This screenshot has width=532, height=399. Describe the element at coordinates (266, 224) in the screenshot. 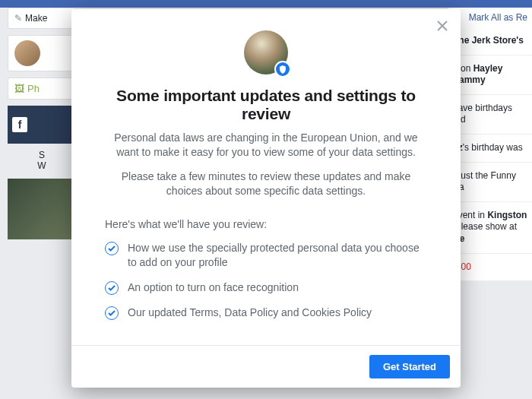

I see `review-intro: Here's what we'll have you review:` at that location.